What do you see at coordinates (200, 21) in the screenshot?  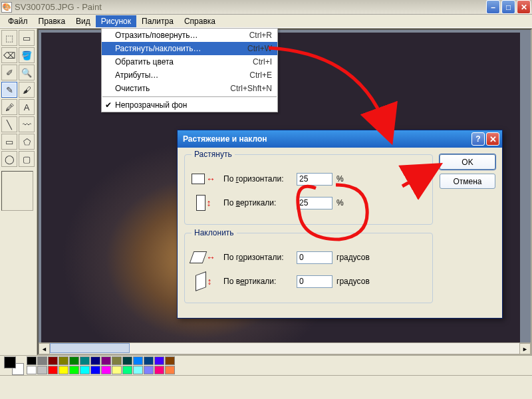 I see `menu-help: Справка` at bounding box center [200, 21].